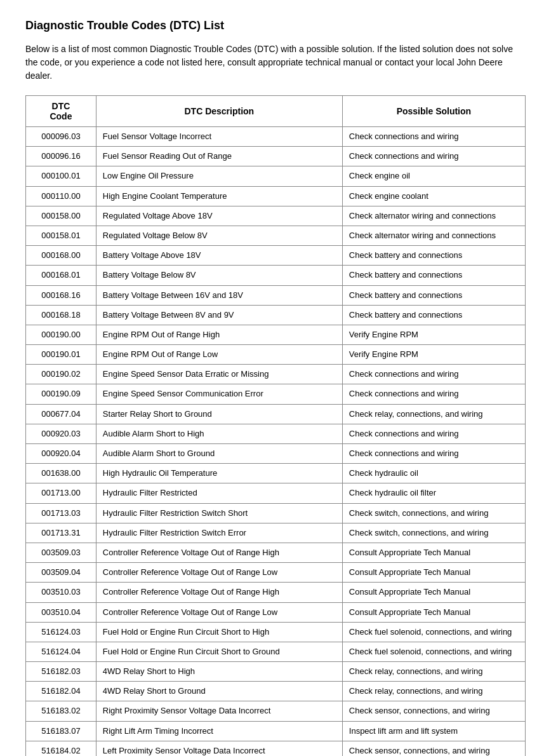  I want to click on cell-code: 003510.03, so click(61, 592).